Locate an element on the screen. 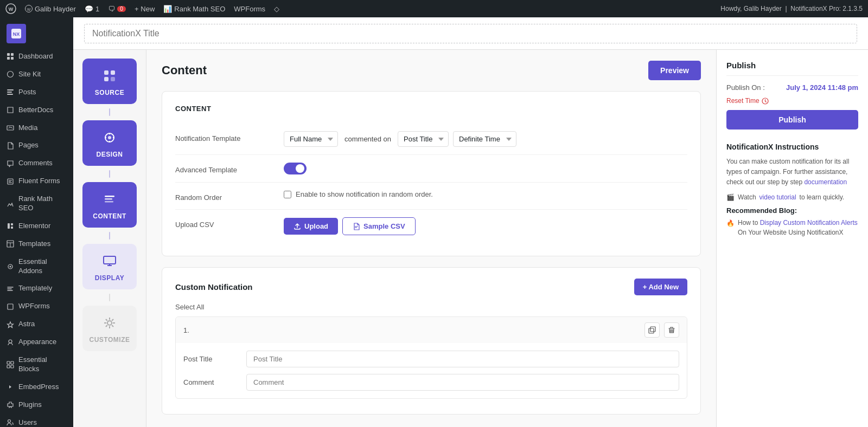 Image resolution: width=868 pixels, height=427 pixels. sidebar-item-appearance: Appearance is located at coordinates (37, 342).